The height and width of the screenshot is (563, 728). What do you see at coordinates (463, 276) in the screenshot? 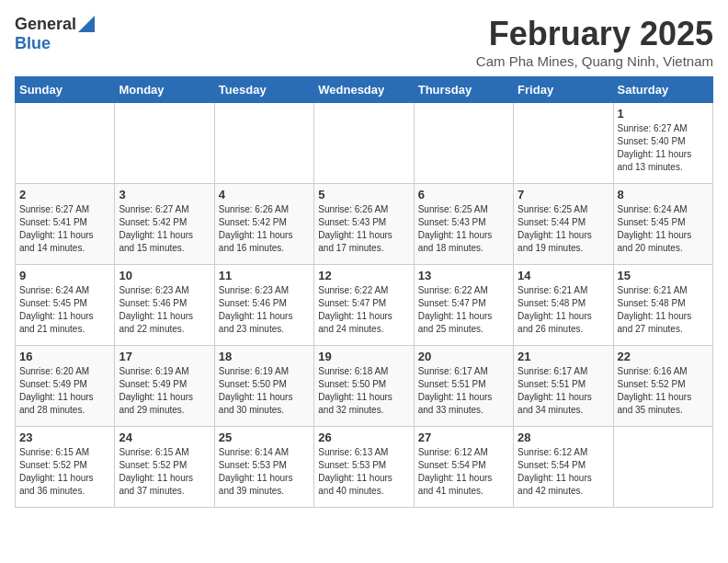
I see `day-number: 13` at bounding box center [463, 276].